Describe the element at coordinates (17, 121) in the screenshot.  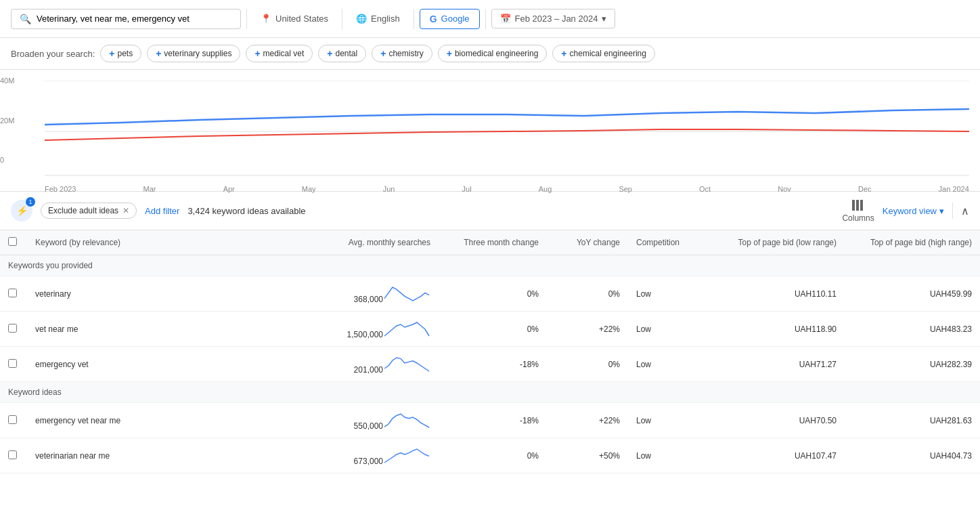
I see `y-label-20m: 20M` at that location.